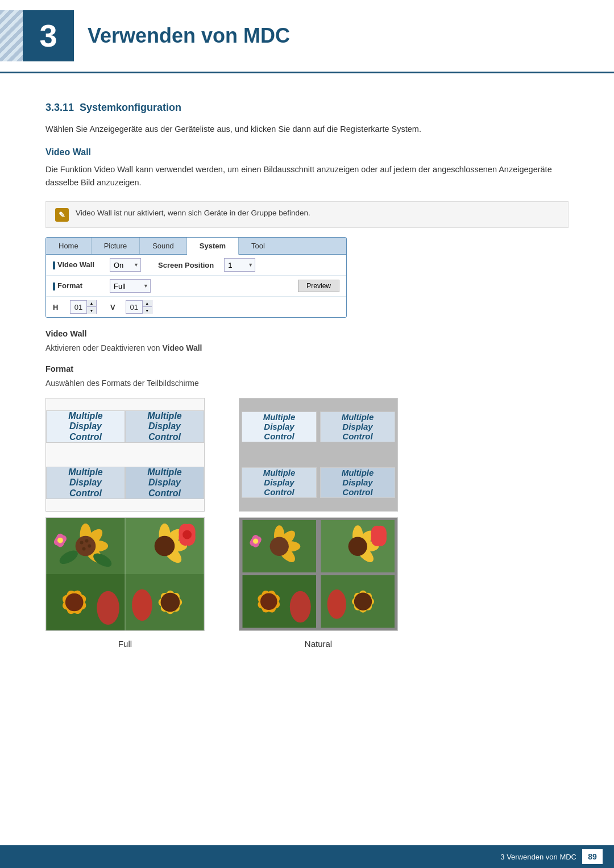 The height and width of the screenshot is (868, 614). Describe the element at coordinates (165, 546) in the screenshot. I see `flower-svg-tr` at that location.